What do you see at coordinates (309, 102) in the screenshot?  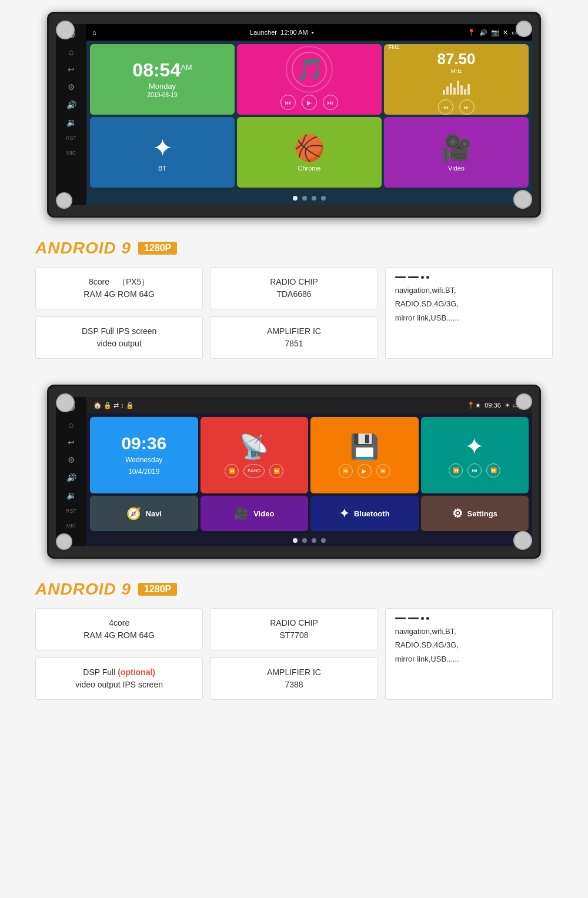 I see `play-btn: ▶` at bounding box center [309, 102].